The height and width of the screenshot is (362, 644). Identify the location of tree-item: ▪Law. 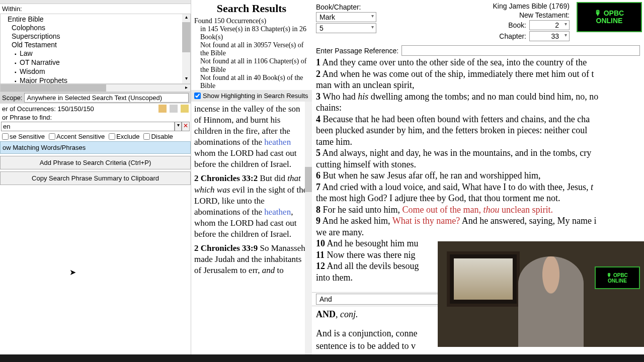
(96, 54).